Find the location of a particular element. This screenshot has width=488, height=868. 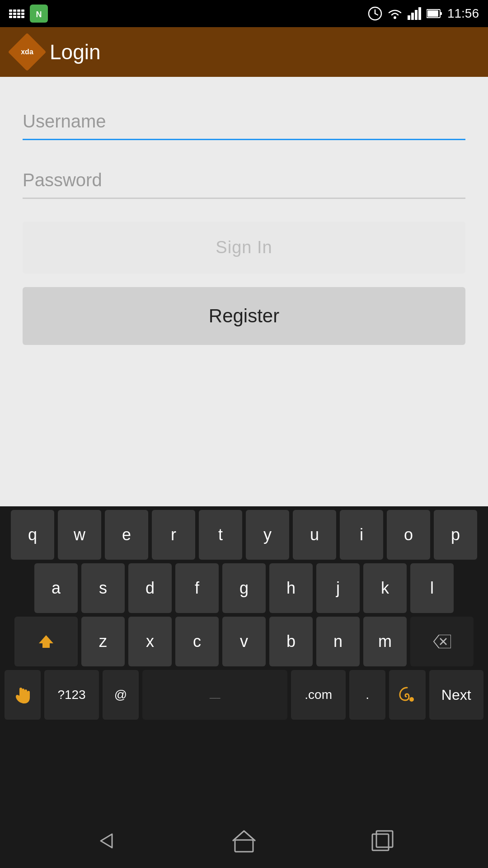

time-display: 11:56 is located at coordinates (463, 14).